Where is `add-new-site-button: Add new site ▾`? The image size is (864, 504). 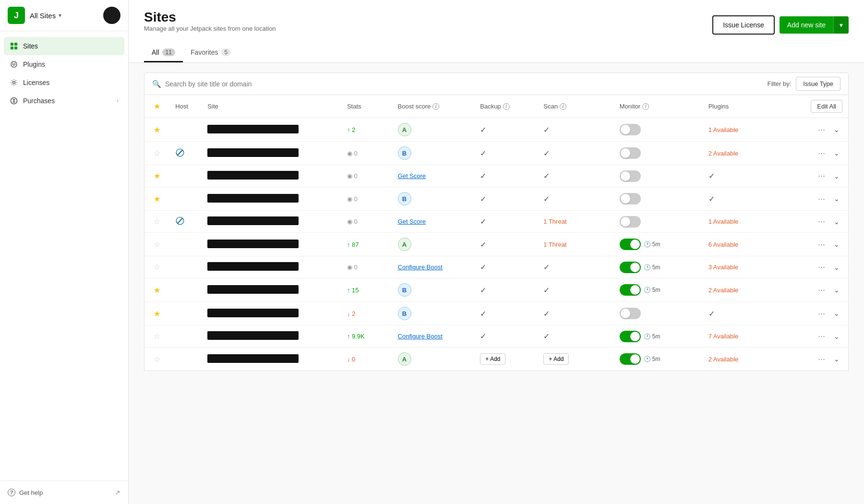 add-new-site-button: Add new site ▾ is located at coordinates (814, 25).